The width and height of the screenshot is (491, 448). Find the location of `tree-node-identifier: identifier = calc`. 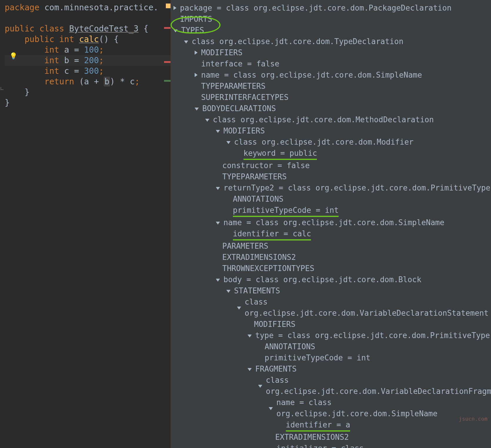

tree-node-identifier: identifier = calc is located at coordinates (359, 234).